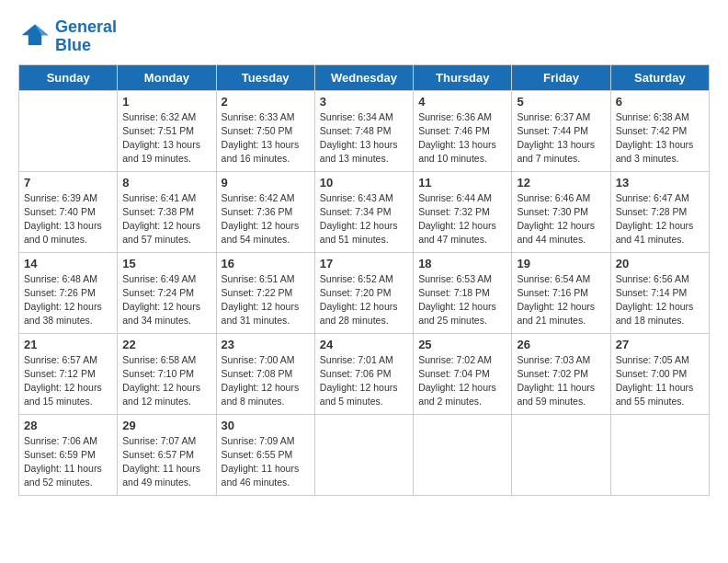 This screenshot has width=728, height=563. I want to click on day-number: 24, so click(364, 344).